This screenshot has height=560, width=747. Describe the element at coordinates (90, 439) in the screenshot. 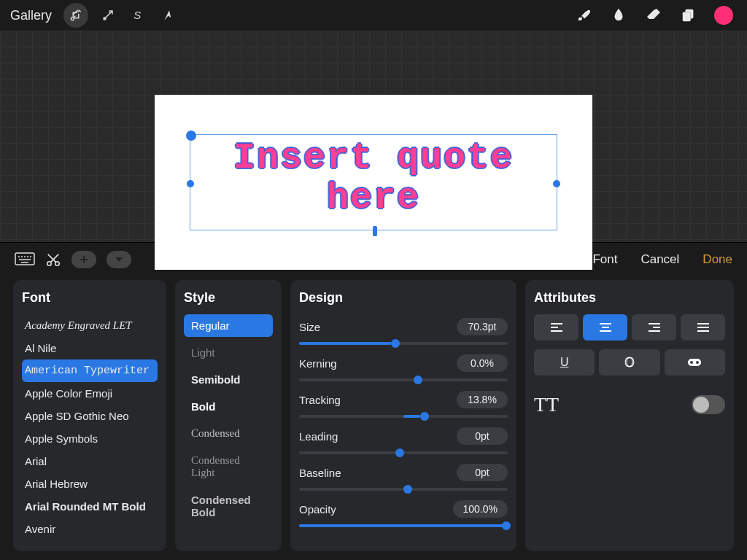

I see `font-item: Apple Symbols` at that location.